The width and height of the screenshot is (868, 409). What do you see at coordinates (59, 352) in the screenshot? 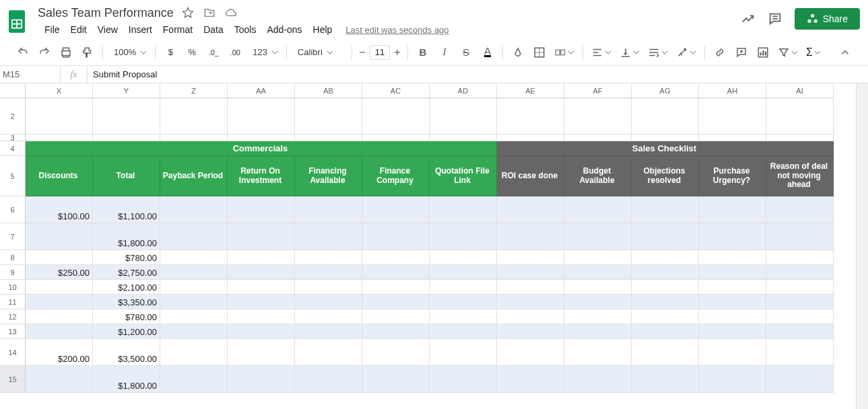
I see `cell: $200.00` at bounding box center [59, 352].